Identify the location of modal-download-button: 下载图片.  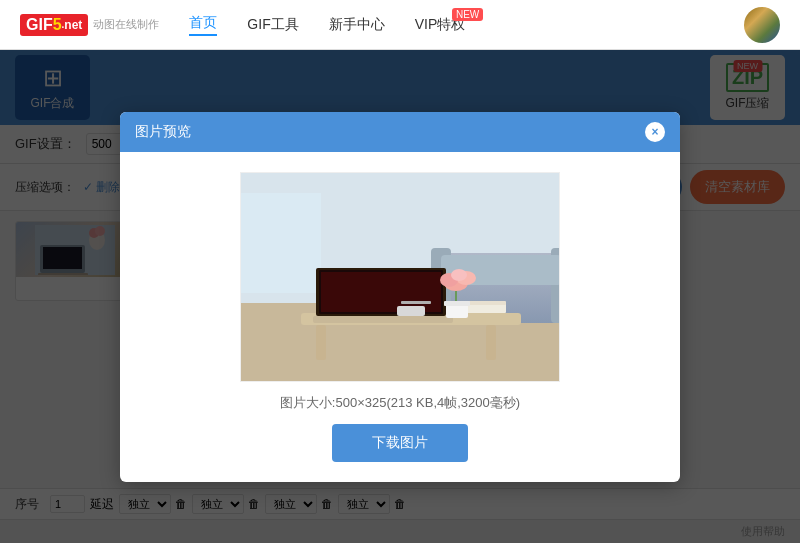
(400, 443).